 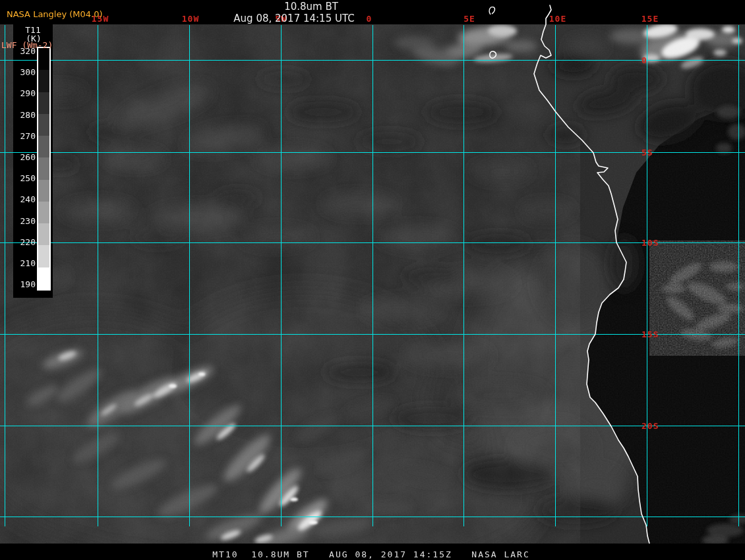 What do you see at coordinates (469, 18) in the screenshot?
I see `lon-label-5E: 5E` at bounding box center [469, 18].